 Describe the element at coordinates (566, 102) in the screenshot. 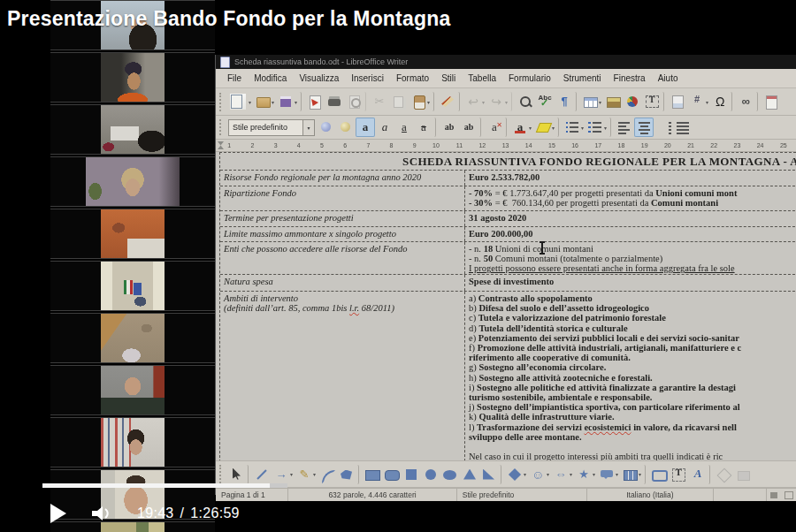

I see `formatting-marks-icon: ¶` at that location.